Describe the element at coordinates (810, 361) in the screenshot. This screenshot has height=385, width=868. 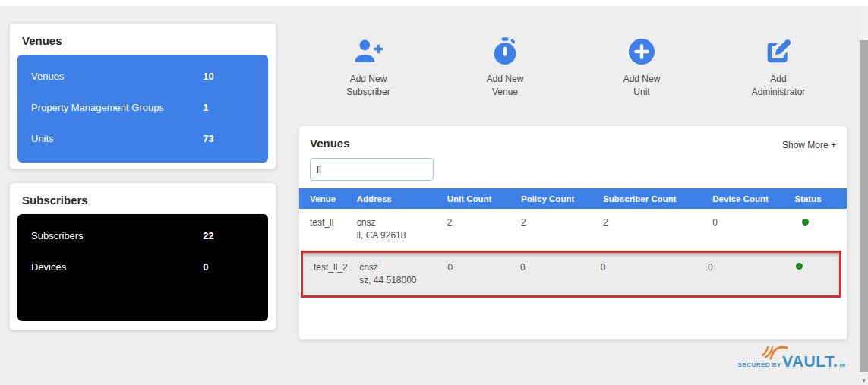
I see `vault-brand-text: VAULT.` at that location.